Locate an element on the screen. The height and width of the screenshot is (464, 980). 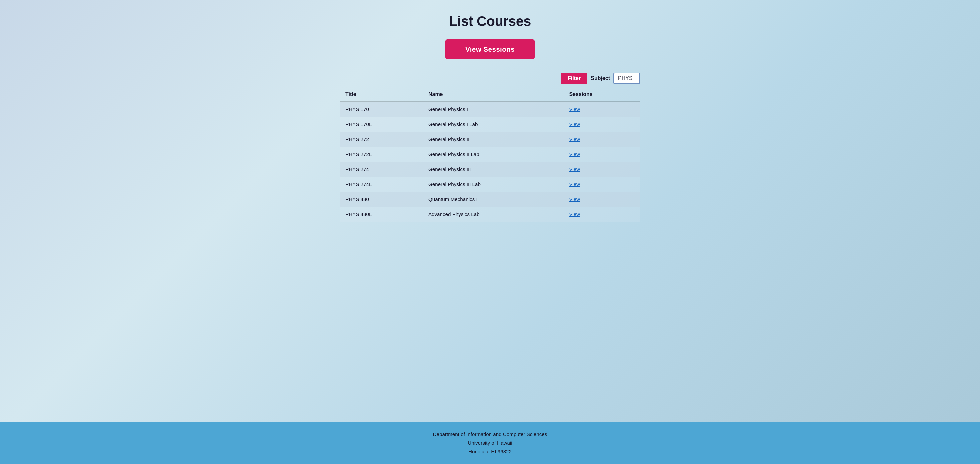
footer: Department of Information and Computer S… is located at coordinates (490, 443).